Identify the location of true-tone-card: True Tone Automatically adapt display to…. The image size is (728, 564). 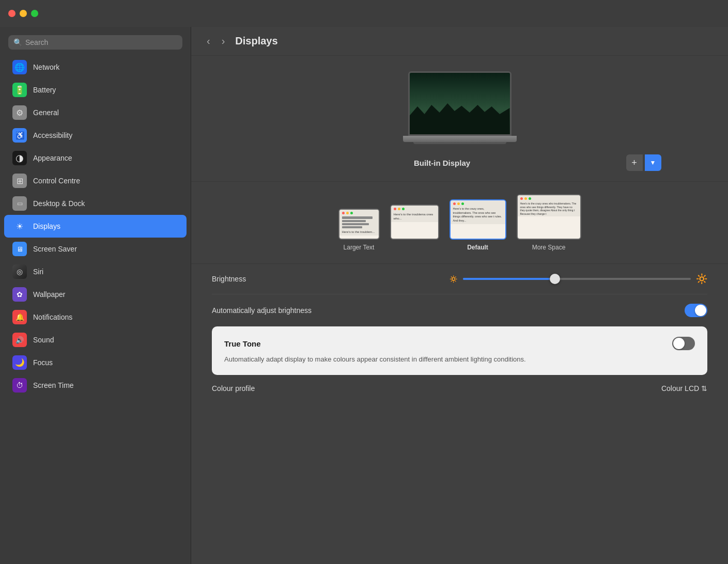
(460, 351).